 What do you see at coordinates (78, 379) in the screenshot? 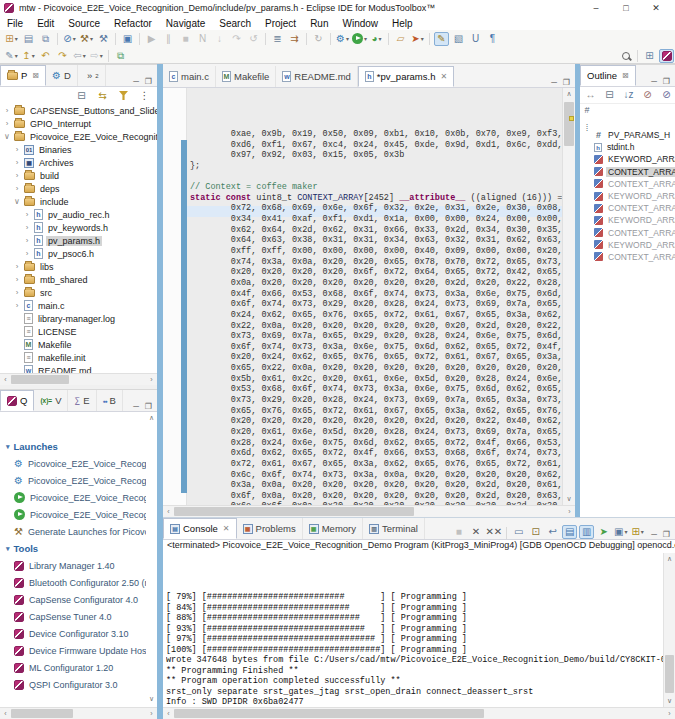
I see `explorer-hscrollbar: ‹ ›` at bounding box center [78, 379].